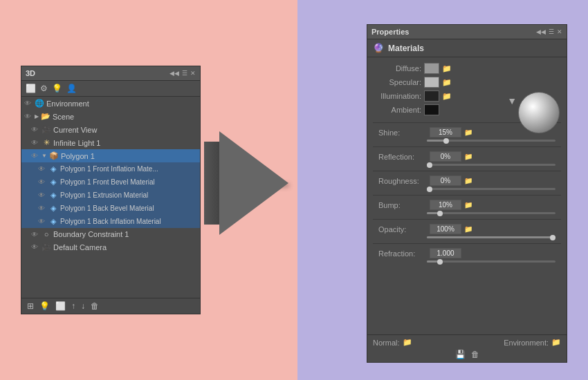 This screenshot has height=380, width=588. Describe the element at coordinates (73, 306) in the screenshot. I see `footer-up-icon: ↑` at that location.